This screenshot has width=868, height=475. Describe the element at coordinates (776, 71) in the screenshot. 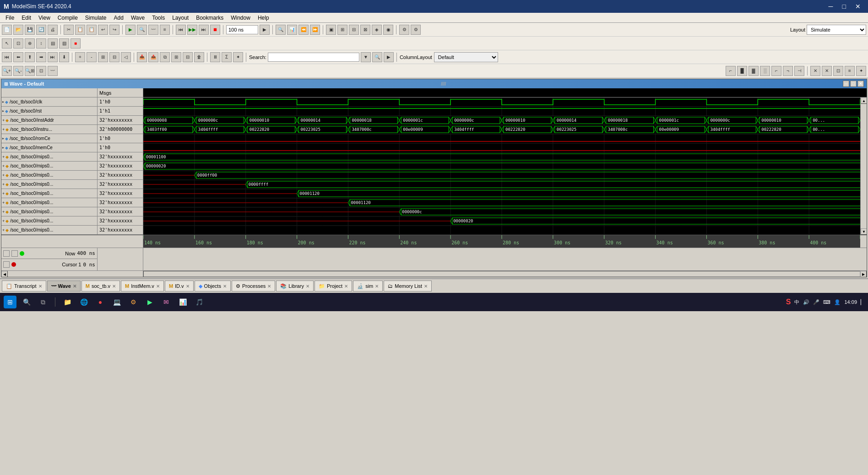

I see `shape5-btn: ⌐` at that location.